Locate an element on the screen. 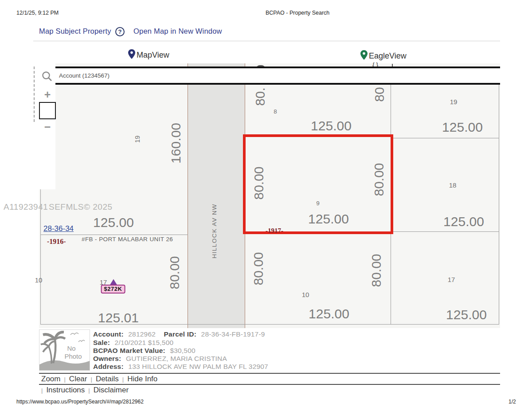  eagleview-toggle: EagleView is located at coordinates (387, 56).